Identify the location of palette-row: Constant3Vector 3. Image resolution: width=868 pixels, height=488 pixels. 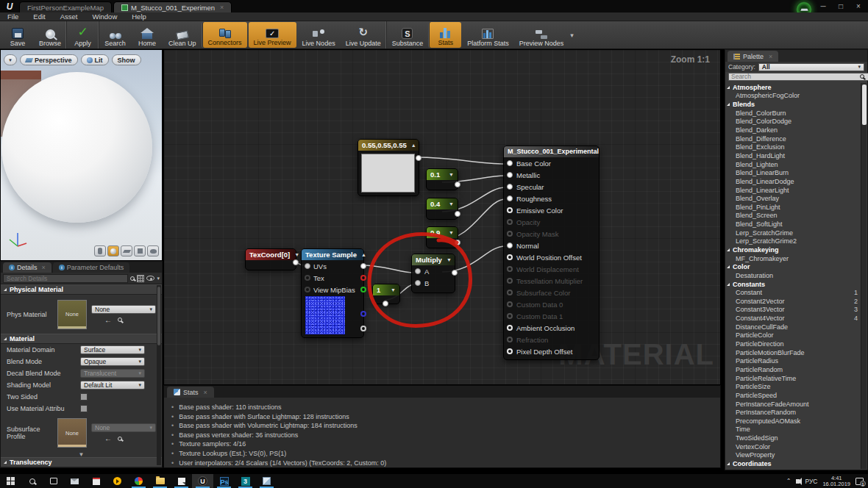
(794, 310).